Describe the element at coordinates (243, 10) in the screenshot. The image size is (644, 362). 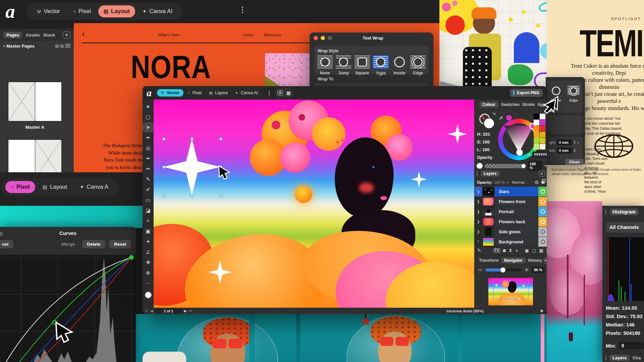
I see `overflow-menu-icon: ⋮` at that location.